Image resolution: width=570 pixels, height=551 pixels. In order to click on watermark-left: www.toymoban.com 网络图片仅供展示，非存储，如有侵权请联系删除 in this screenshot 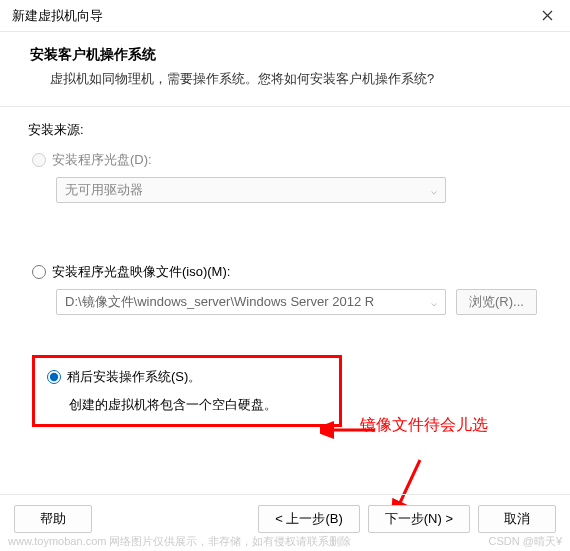, I will do `click(180, 542)`.